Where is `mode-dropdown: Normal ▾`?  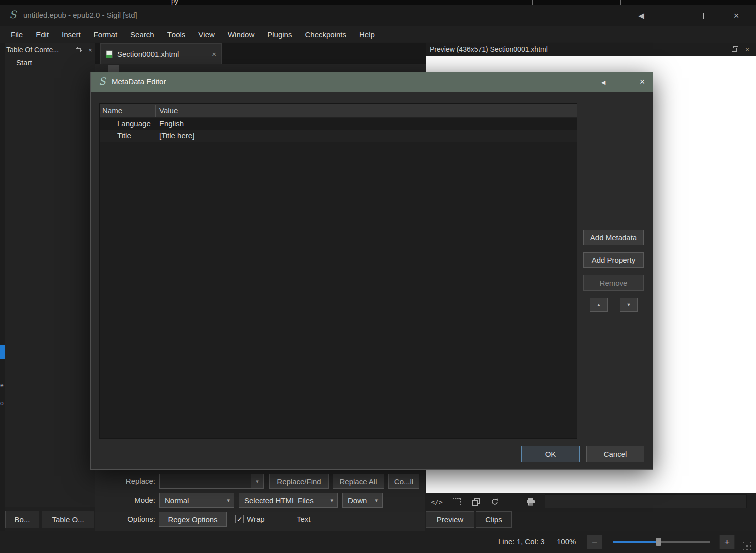
mode-dropdown: Normal ▾ is located at coordinates (197, 500).